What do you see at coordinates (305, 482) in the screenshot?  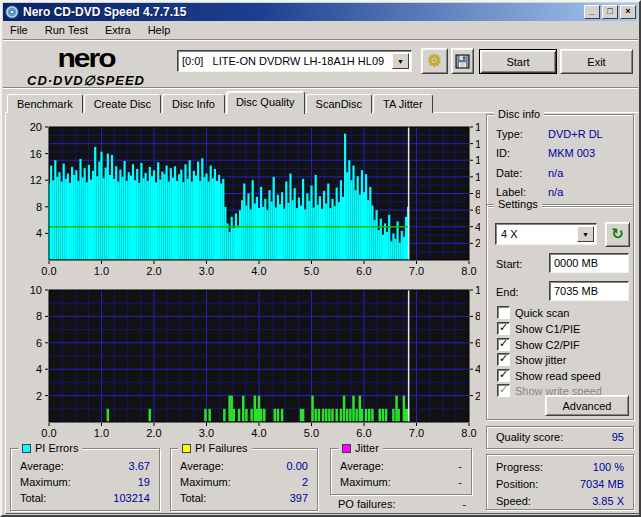 I see `pif-maximum-value: 2` at bounding box center [305, 482].